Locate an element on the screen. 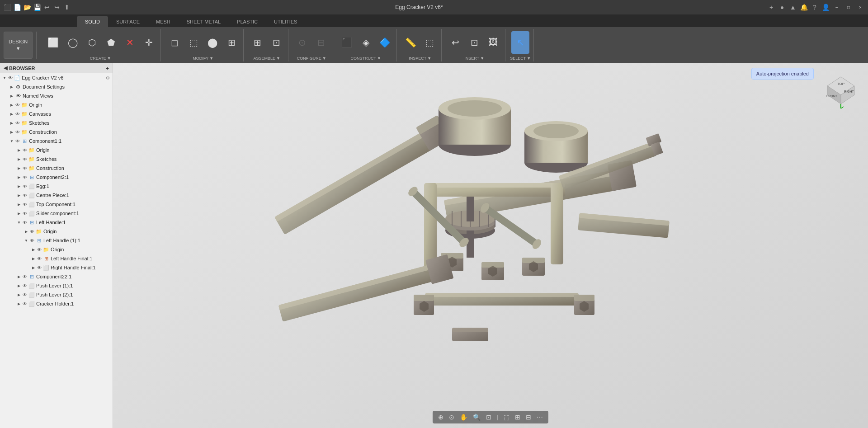  select-tool: ↖ is located at coordinates (520, 42).